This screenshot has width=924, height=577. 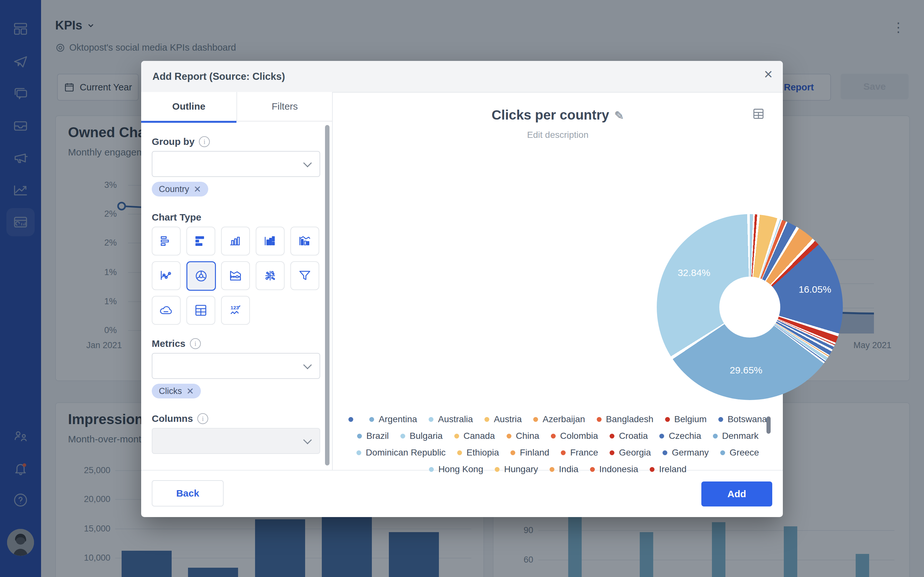 I want to click on group-by-chip: Country✕, so click(x=180, y=189).